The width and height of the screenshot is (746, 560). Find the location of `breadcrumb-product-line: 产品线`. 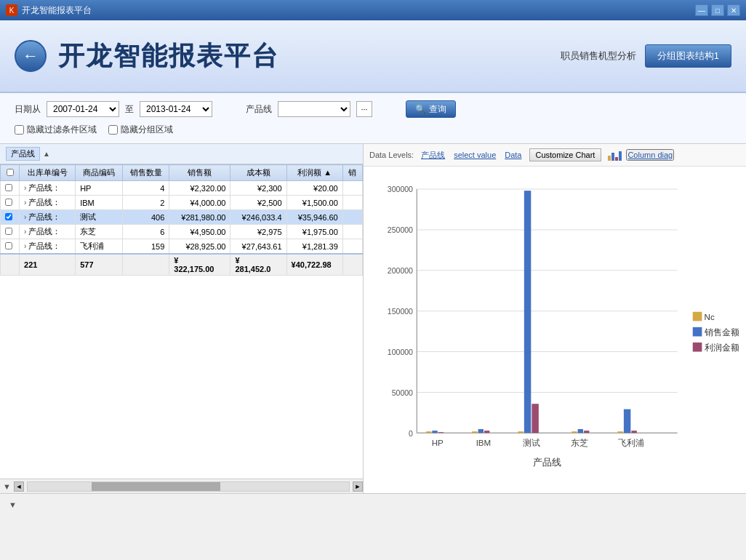

breadcrumb-product-line: 产品线 is located at coordinates (433, 156).